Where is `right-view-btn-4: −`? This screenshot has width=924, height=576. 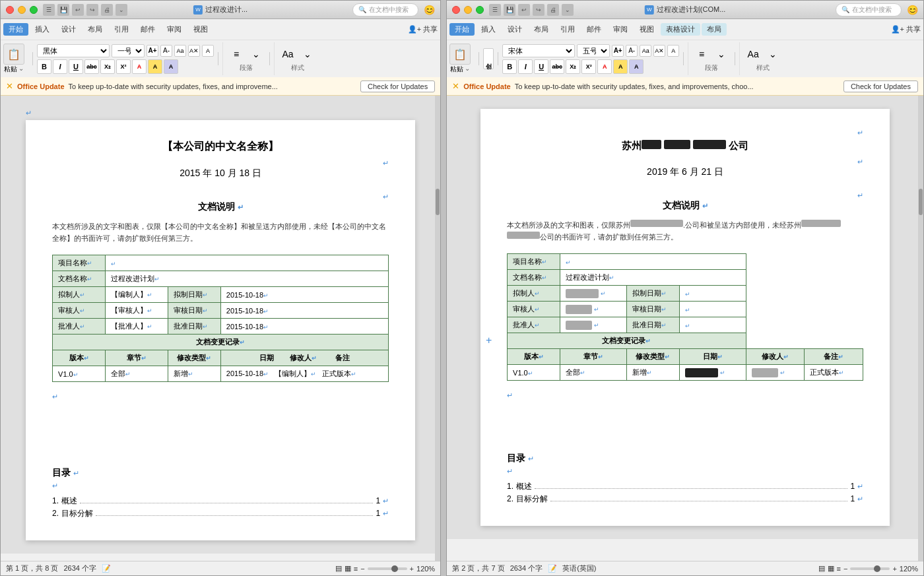 right-view-btn-4: − is located at coordinates (845, 569).